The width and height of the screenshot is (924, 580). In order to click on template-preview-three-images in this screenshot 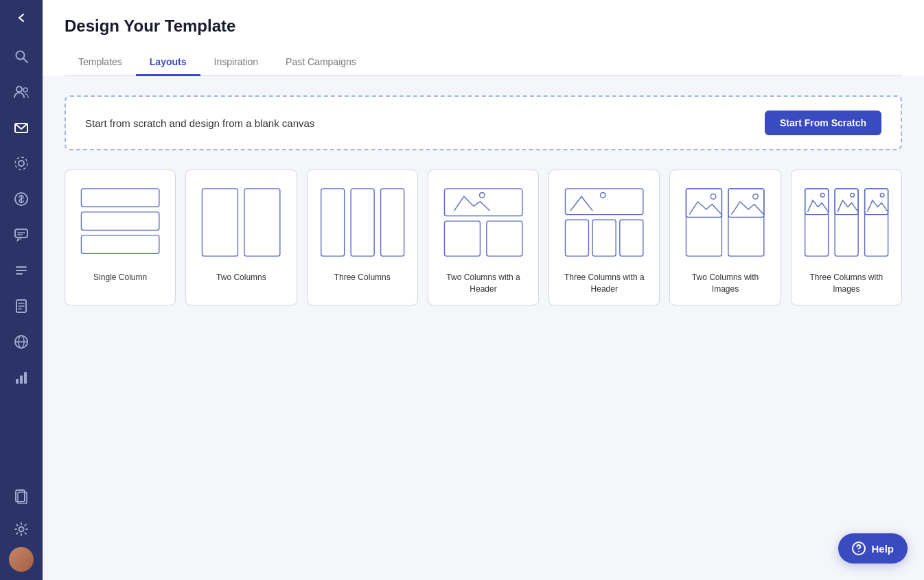, I will do `click(846, 222)`.